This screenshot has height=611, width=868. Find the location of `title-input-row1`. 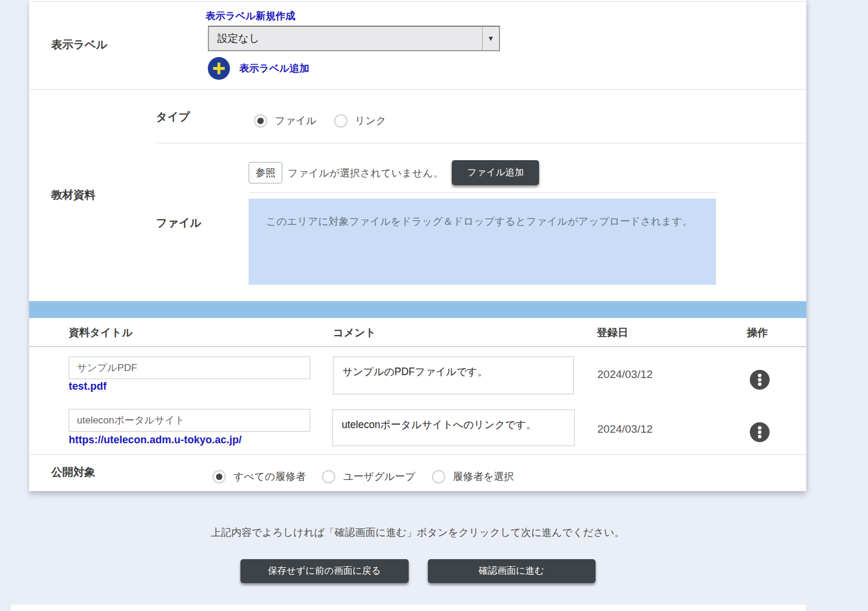

title-input-row1 is located at coordinates (190, 368).